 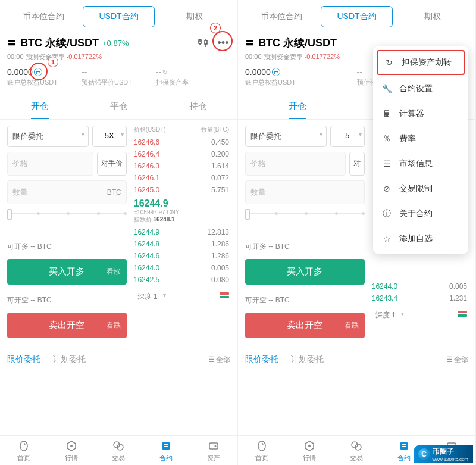 I want to click on margin-value: --, so click(x=158, y=72).